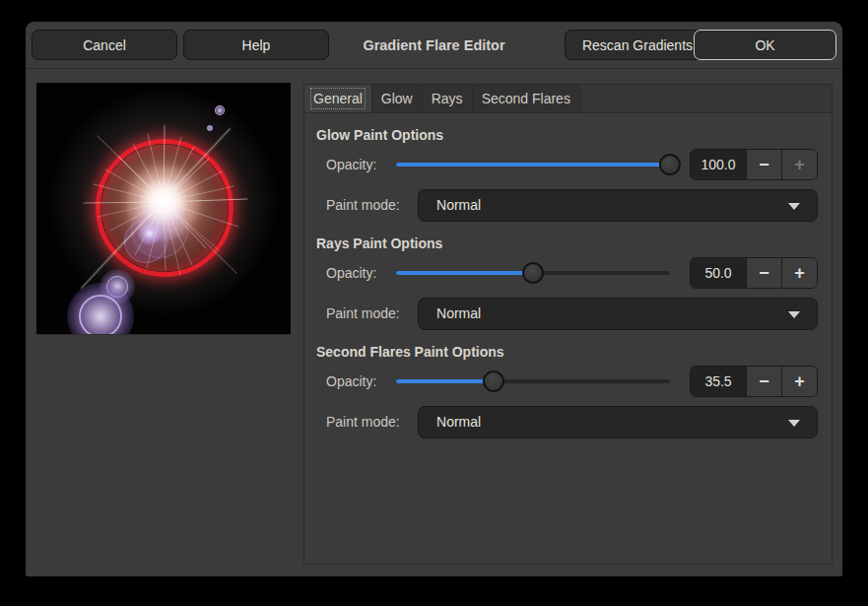  What do you see at coordinates (447, 99) in the screenshot?
I see `tab-rays: Rays` at bounding box center [447, 99].